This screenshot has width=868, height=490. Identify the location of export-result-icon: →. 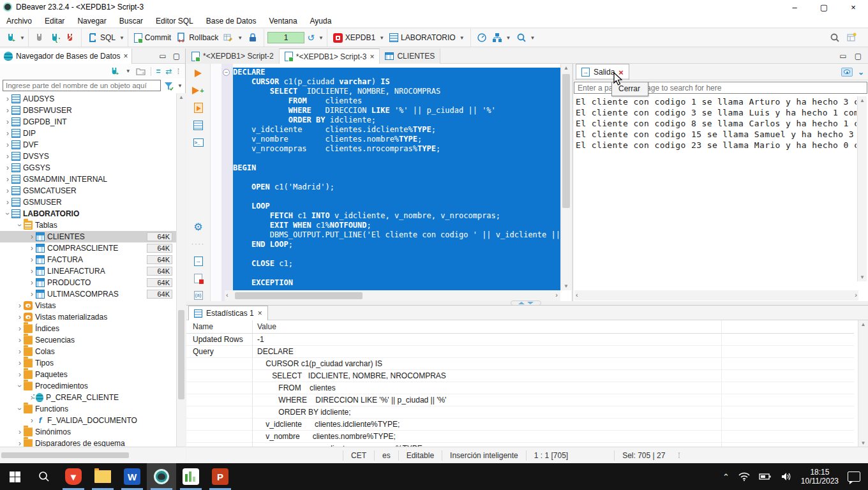
(198, 261).